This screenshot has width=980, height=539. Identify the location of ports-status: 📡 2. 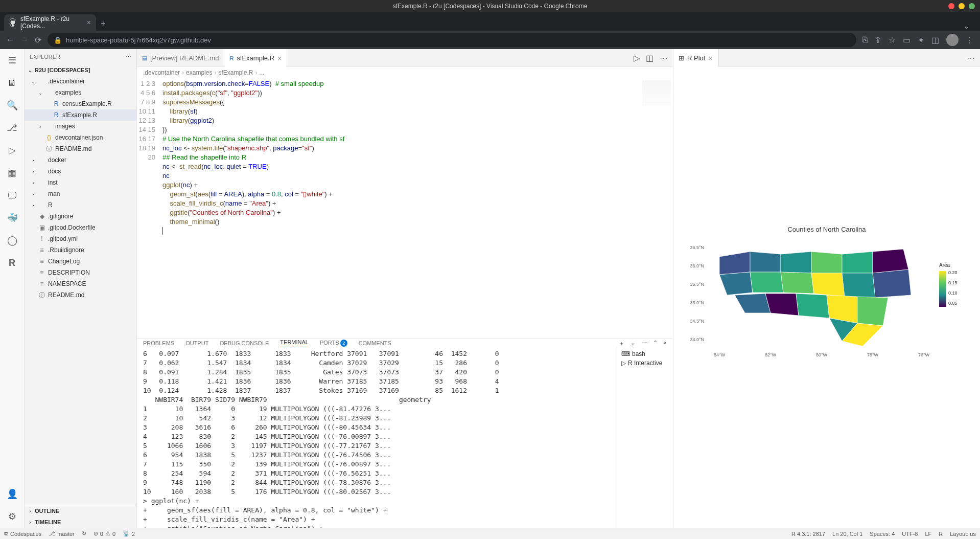
(129, 534).